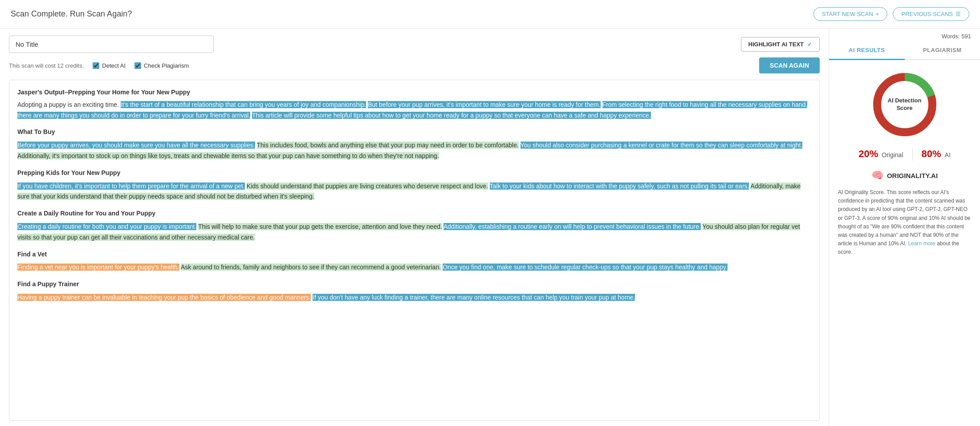  What do you see at coordinates (131, 186) in the screenshot?
I see `ai-text-span: If you have children, it's important to …` at bounding box center [131, 186].